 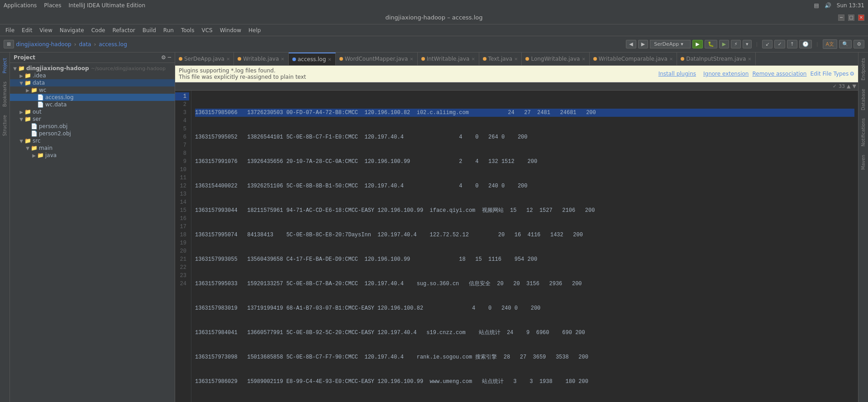 What do you see at coordinates (149, 30) in the screenshot?
I see `menu-build: Build` at bounding box center [149, 30].